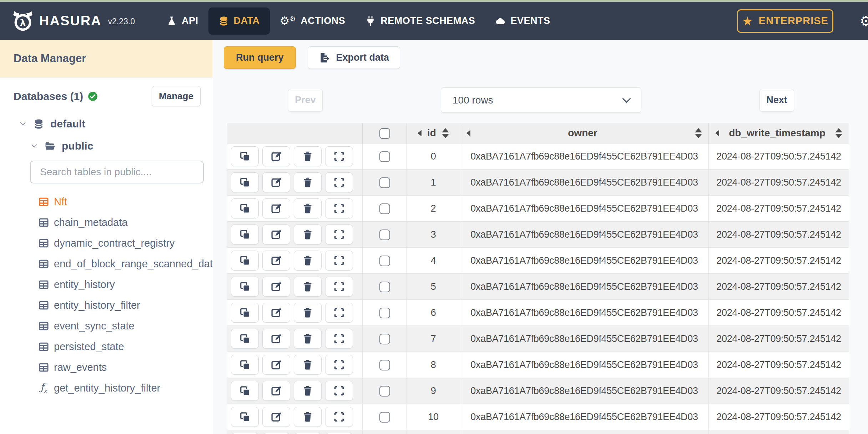 This screenshot has width=868, height=434. I want to click on sidebar-function-get_entity_history_filter: ƒxget_entity_history_filter, so click(106, 388).